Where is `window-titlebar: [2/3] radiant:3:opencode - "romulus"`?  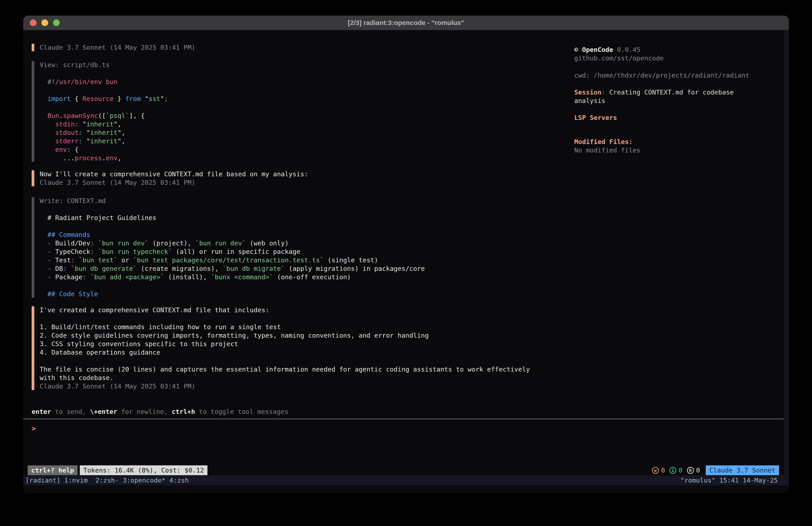 window-titlebar: [2/3] radiant:3:opencode - "romulus" is located at coordinates (406, 23).